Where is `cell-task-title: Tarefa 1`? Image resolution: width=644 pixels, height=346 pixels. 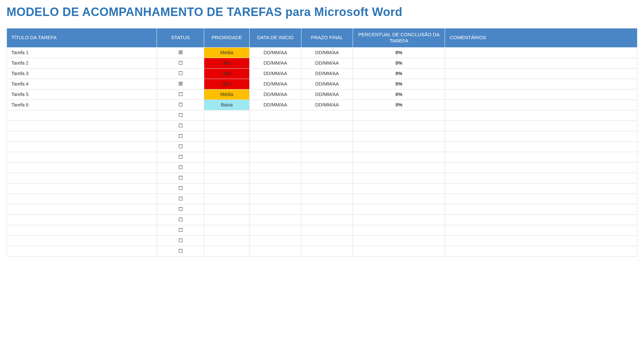
cell-task-title: Tarefa 1 is located at coordinates (82, 53).